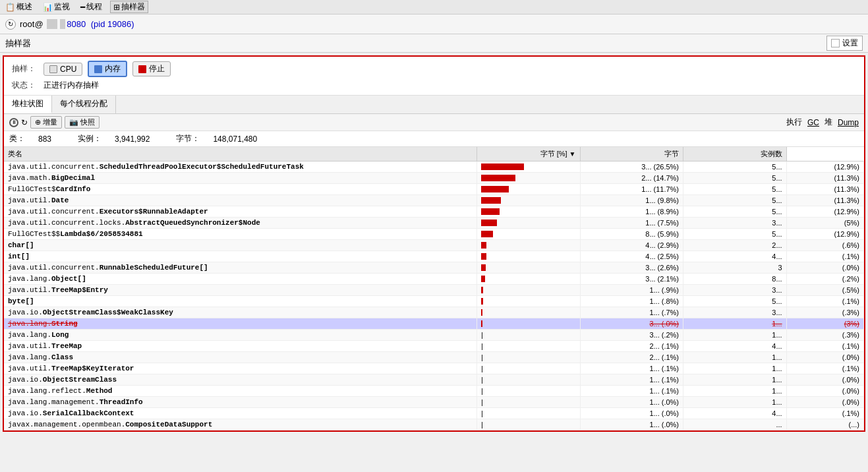 Image resolution: width=868 pixels, height=472 pixels. I want to click on bytes1-cell: 3... (.0%), so click(631, 324).